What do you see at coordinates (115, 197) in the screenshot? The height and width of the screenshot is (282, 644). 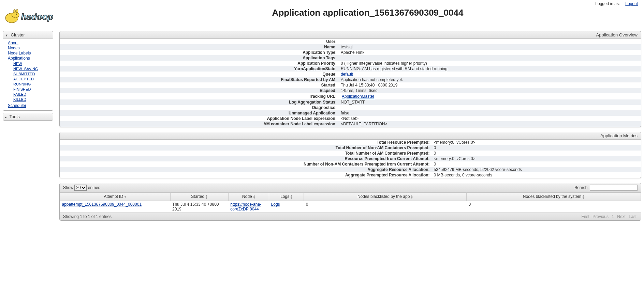 I see `col-attempt-id: Attempt ID▾` at bounding box center [115, 197].